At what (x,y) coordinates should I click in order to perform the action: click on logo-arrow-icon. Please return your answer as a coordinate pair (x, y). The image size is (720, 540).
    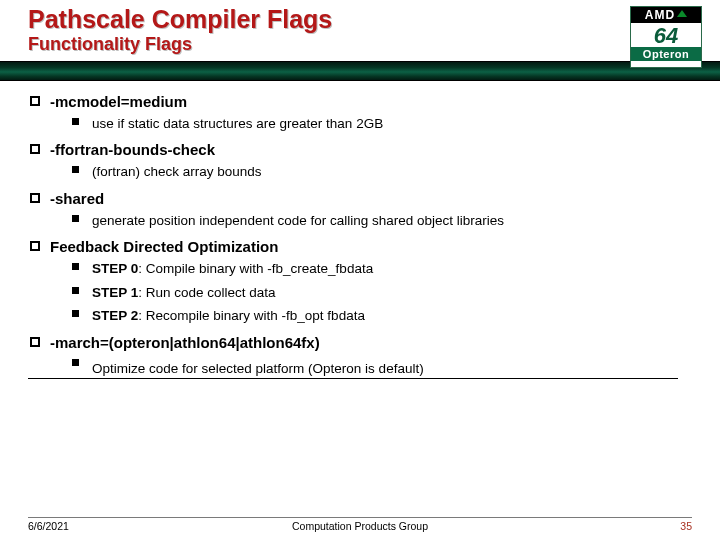
    Looking at the image, I should click on (682, 14).